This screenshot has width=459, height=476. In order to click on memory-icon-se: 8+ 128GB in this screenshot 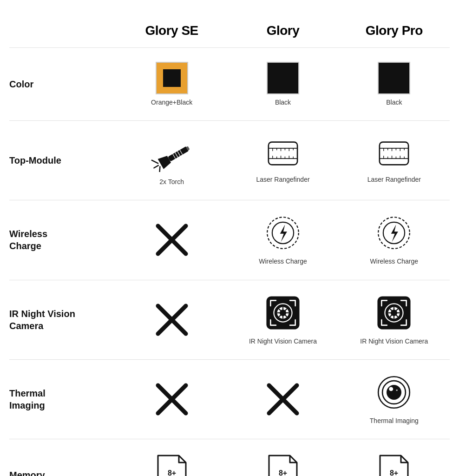, I will do `click(172, 465)`.